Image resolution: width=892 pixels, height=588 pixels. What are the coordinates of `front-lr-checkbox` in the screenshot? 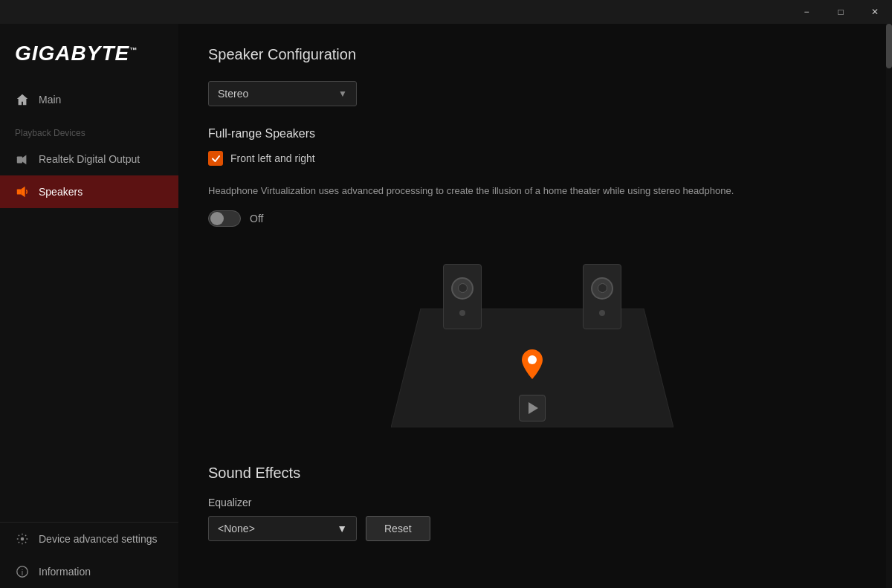 It's located at (216, 158).